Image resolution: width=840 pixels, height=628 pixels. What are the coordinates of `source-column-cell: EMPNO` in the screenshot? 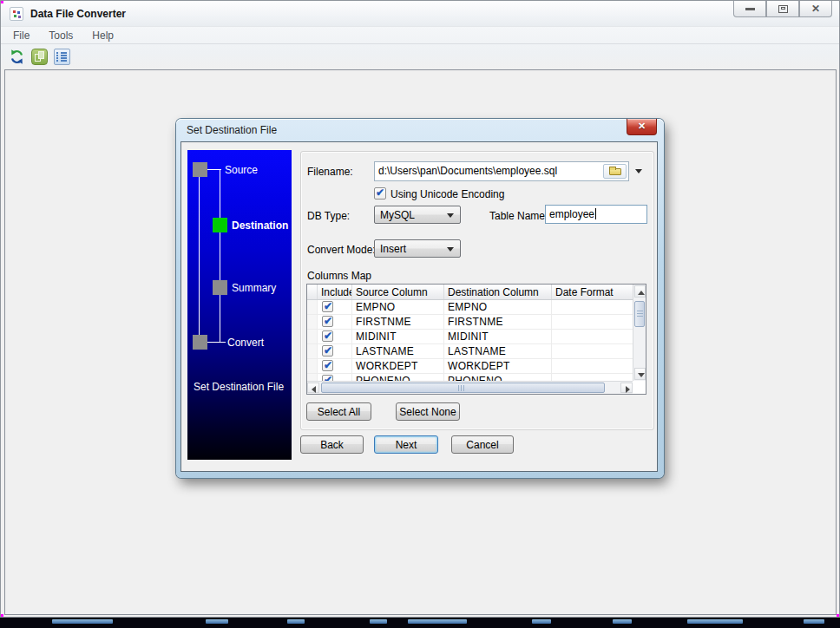 It's located at (398, 307).